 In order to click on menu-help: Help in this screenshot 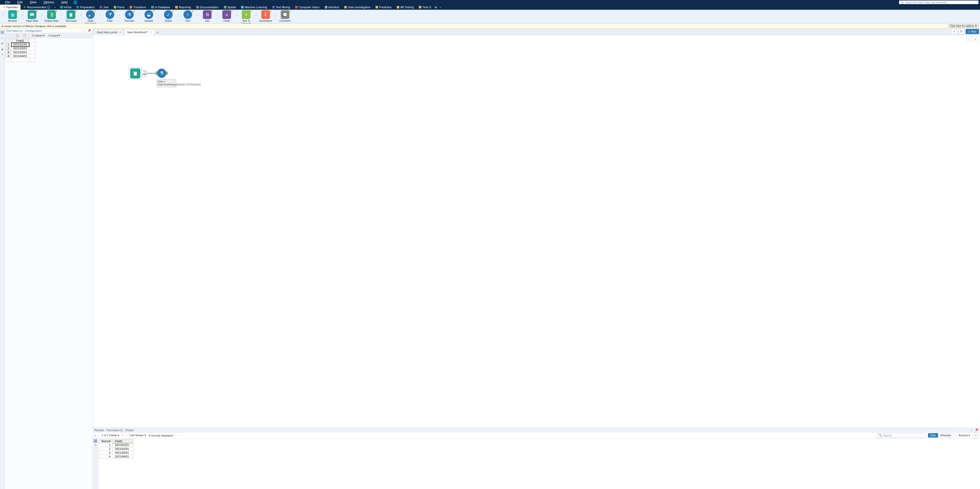, I will do `click(64, 2)`.